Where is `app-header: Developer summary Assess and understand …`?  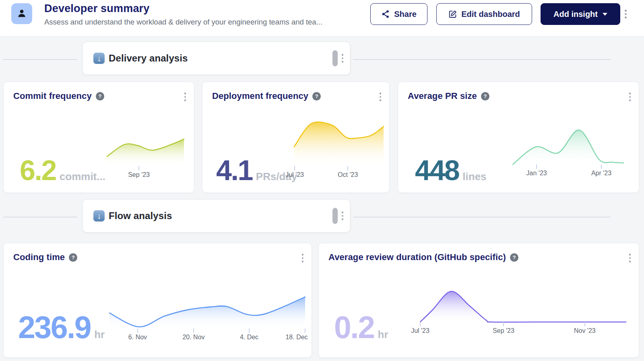
app-header: Developer summary Assess and understand … is located at coordinates (322, 18).